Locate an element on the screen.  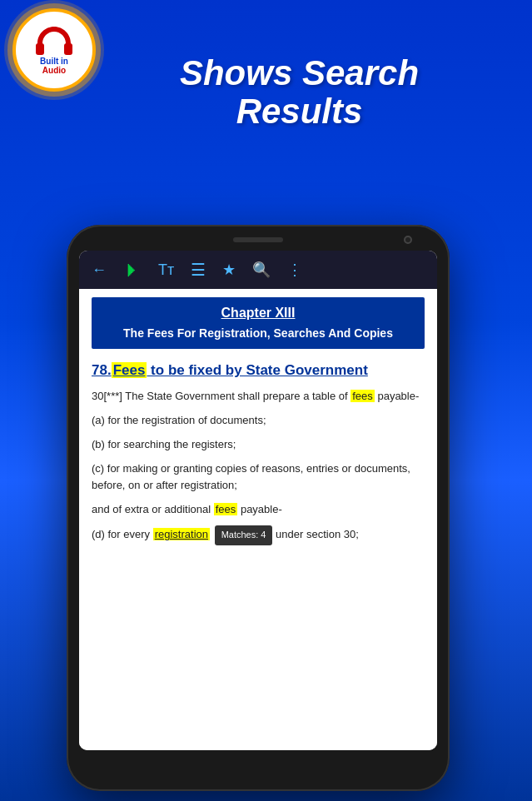
item-b: (b) for searching the registers; is located at coordinates (258, 445).